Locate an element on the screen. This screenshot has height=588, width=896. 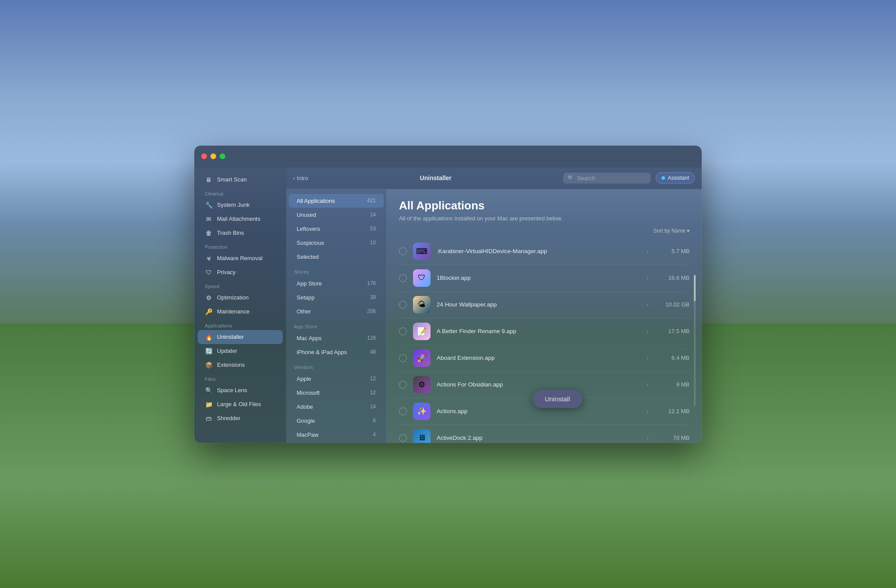
sidebar-item-large-old-files: 📁 Large & Old Files is located at coordinates (240, 404).